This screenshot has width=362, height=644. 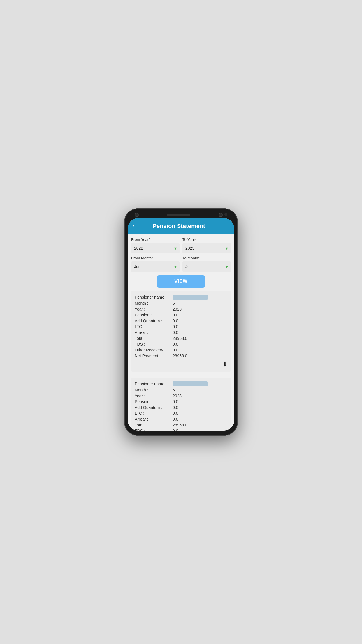 I want to click on ltc-row-2: LTC : 0.0, so click(x=181, y=413).